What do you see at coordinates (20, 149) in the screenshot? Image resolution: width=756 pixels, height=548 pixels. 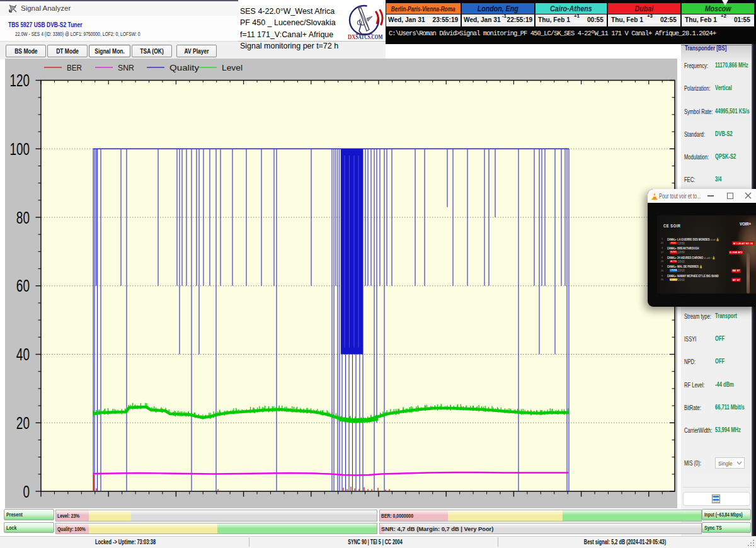 I see `svg-text: 100` at bounding box center [20, 149].